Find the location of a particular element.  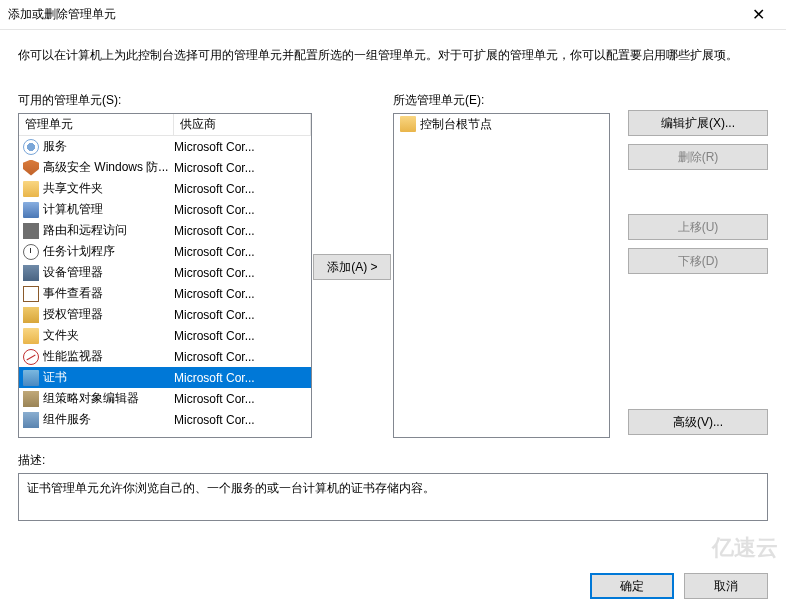

remove-button: 删除(R) is located at coordinates (698, 157).